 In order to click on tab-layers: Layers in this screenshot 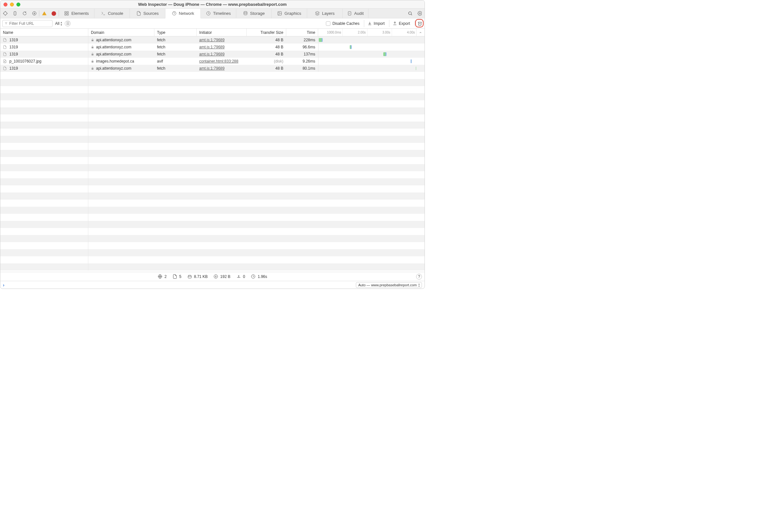, I will do `click(325, 13)`.